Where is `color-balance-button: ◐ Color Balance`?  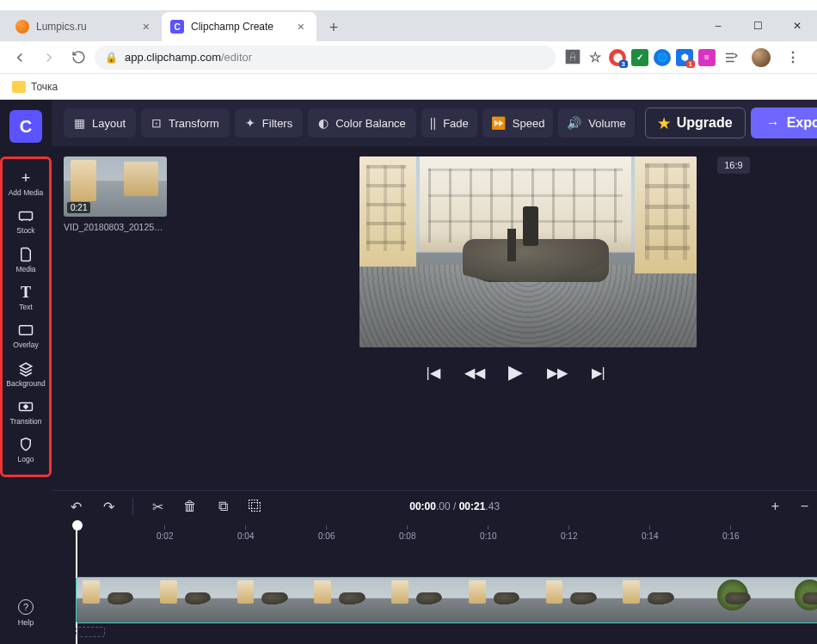
color-balance-button: ◐ Color Balance is located at coordinates (362, 123).